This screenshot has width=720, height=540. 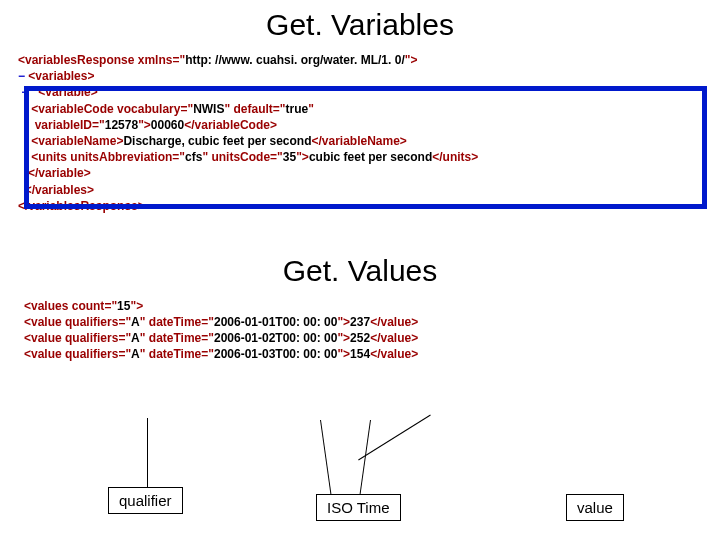 I want to click on xml-values-block: <values count="15"> <value qualifiers="A…, so click(x=360, y=330).